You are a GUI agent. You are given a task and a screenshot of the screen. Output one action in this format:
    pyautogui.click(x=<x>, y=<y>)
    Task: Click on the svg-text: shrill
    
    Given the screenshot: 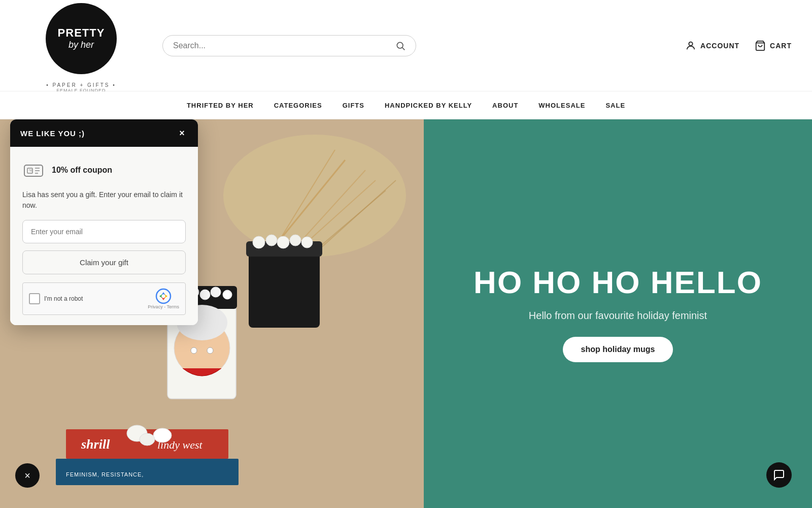 What is the action you would take?
    pyautogui.click(x=95, y=444)
    